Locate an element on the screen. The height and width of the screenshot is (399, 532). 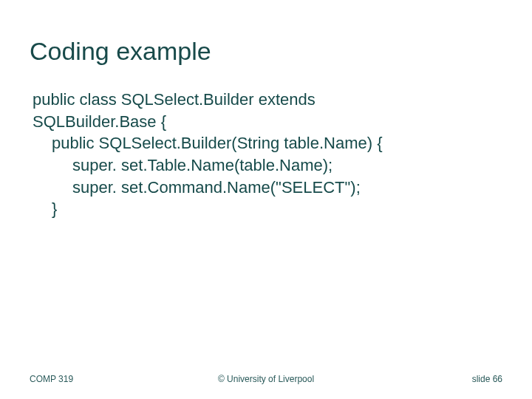
code-line: } is located at coordinates (277, 209).